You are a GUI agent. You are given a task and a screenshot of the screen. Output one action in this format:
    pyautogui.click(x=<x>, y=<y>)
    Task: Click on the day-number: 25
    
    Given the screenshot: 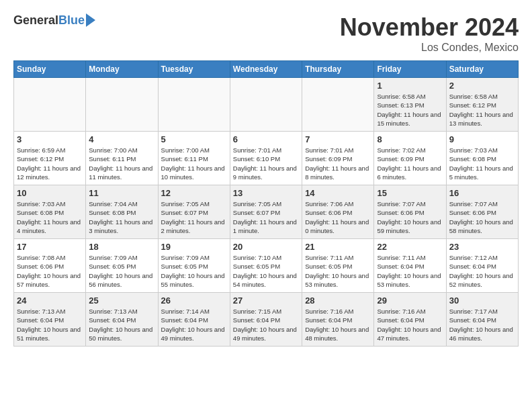 What is the action you would take?
    pyautogui.click(x=122, y=301)
    